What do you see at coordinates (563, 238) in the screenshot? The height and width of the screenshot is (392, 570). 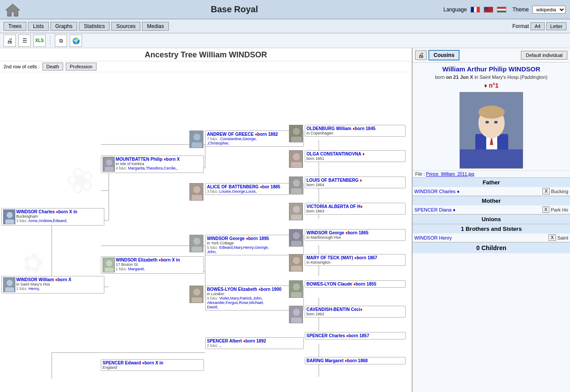 I see `sibling-place: Saint` at bounding box center [563, 238].